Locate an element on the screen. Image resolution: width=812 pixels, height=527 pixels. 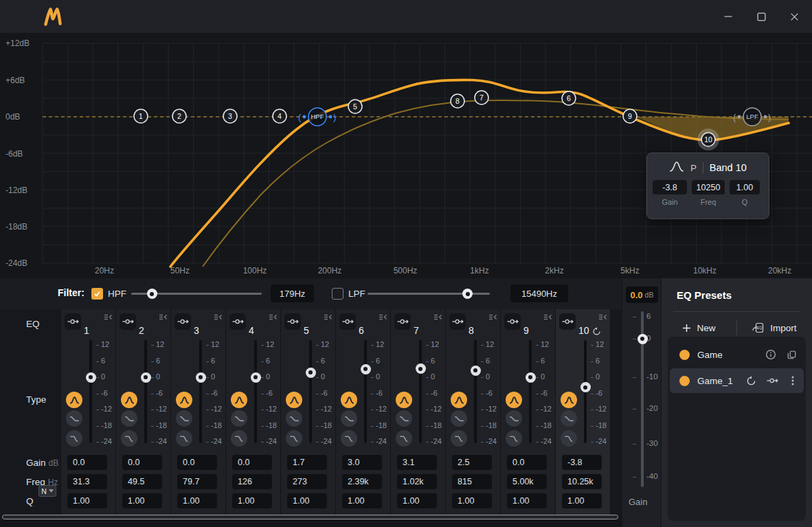
tooltip-gain-value: -3.8 is located at coordinates (670, 187).